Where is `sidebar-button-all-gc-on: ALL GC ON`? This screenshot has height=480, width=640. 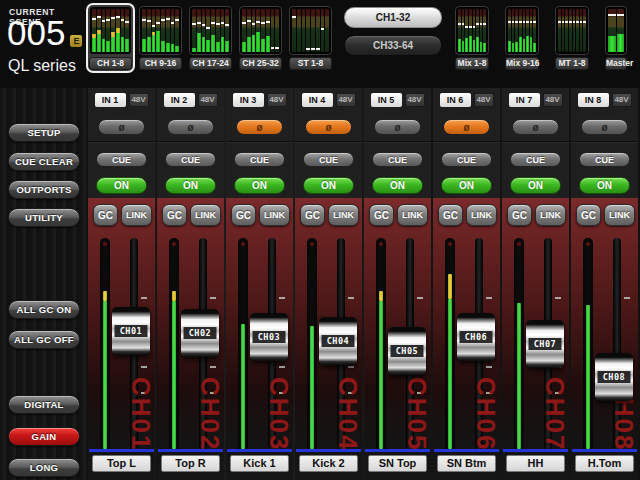 sidebar-button-all-gc-on: ALL GC ON is located at coordinates (44, 310).